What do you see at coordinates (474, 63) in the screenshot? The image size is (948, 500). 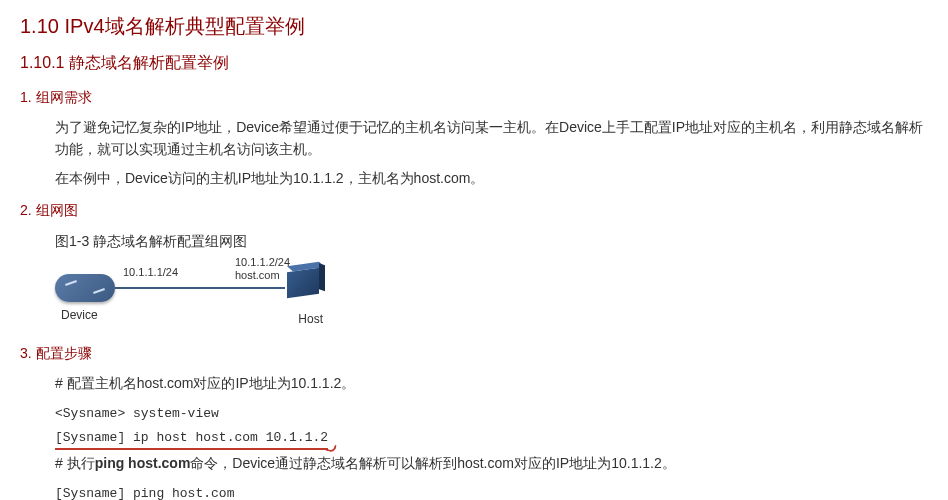 I see `section-heading-2: 1.10.1 静态域名解析配置举例` at bounding box center [474, 63].